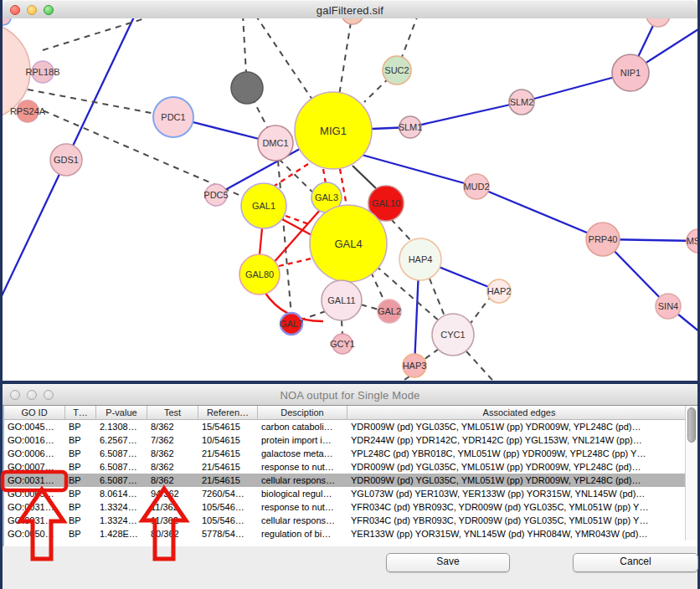 Image resolution: width=700 pixels, height=589 pixels. What do you see at coordinates (172, 494) in the screenshot?
I see `table-cell: 94/362` at bounding box center [172, 494].